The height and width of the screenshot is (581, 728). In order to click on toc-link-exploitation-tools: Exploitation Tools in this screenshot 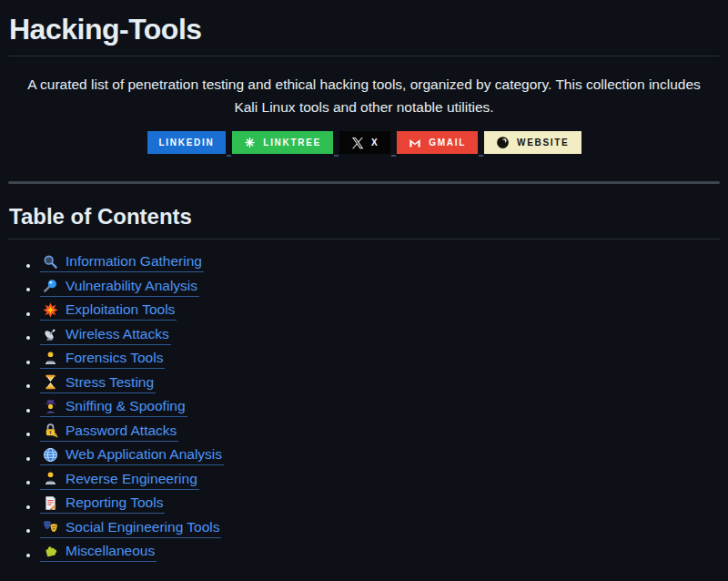, I will do `click(108, 311)`.